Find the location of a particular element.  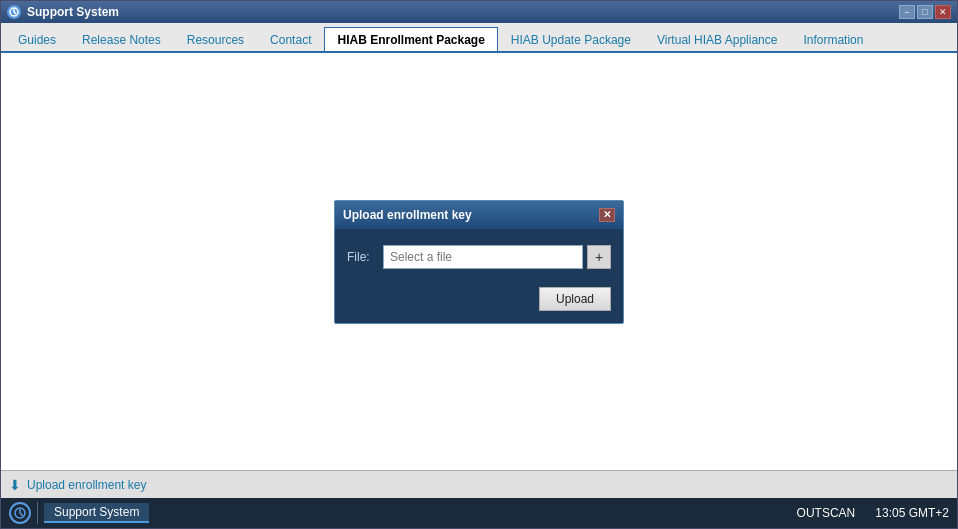

tab-release-notes: Release Notes is located at coordinates (122, 39).